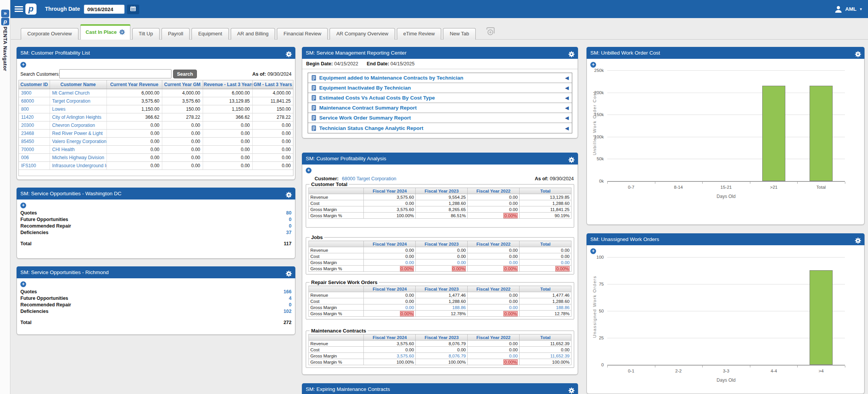 This screenshot has height=394, width=868. I want to click on customer-name-link: Infrasource Underground Inc., so click(80, 166).